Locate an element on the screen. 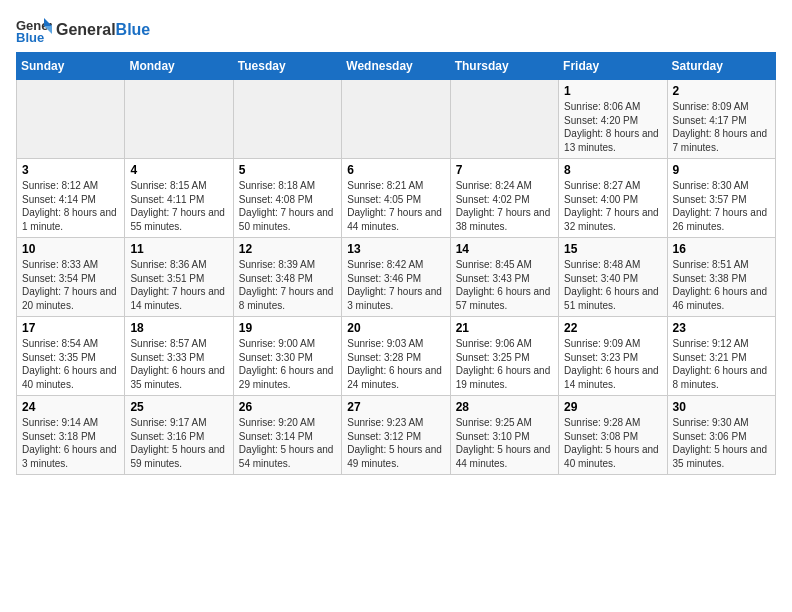  day-info: Sunrise: 8:57 AM Sunset: 3:33 PM Dayligh… is located at coordinates (178, 364).